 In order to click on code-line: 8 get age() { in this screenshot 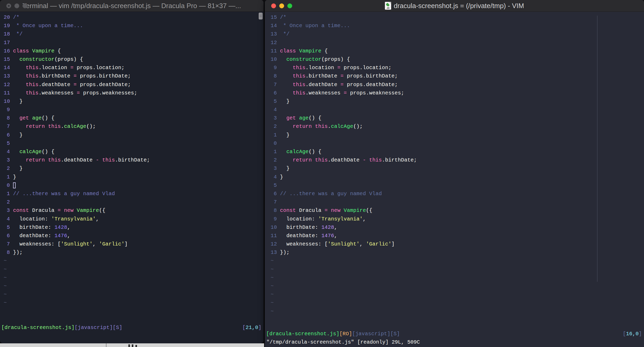, I will do `click(134, 118)`.